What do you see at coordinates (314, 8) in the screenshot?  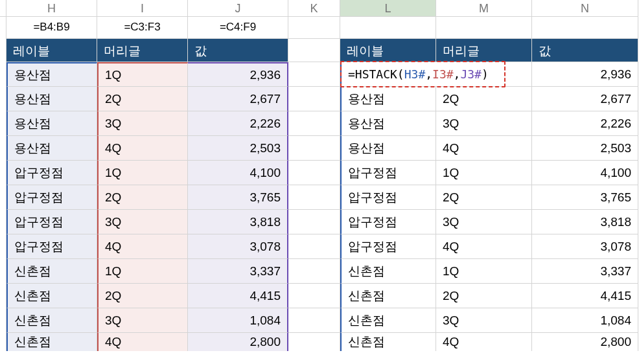 I see `col-header-K: K` at bounding box center [314, 8].